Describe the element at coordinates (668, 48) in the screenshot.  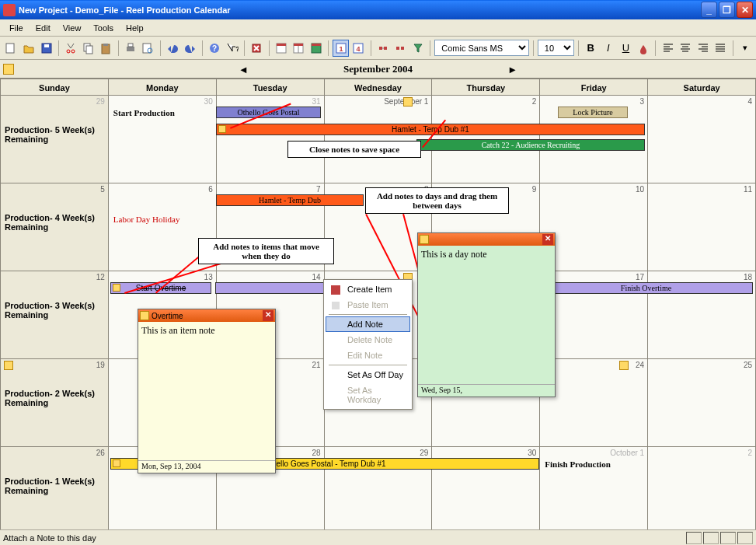
I see `align-left-icon` at that location.